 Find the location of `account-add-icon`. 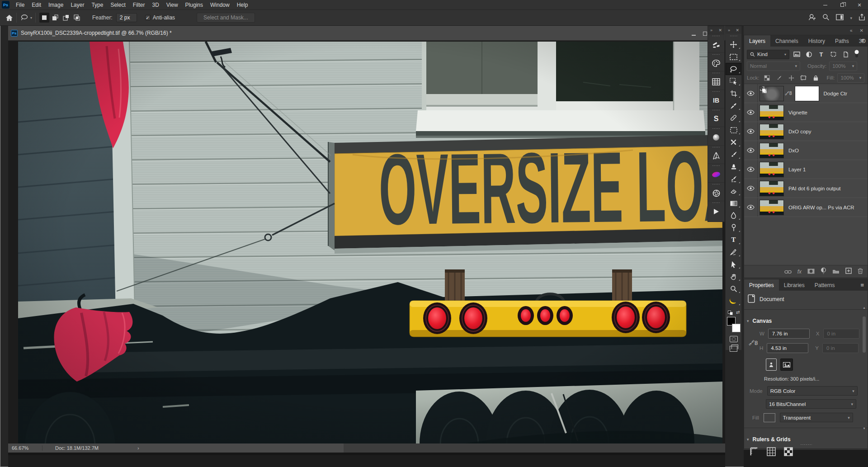

account-add-icon is located at coordinates (812, 18).